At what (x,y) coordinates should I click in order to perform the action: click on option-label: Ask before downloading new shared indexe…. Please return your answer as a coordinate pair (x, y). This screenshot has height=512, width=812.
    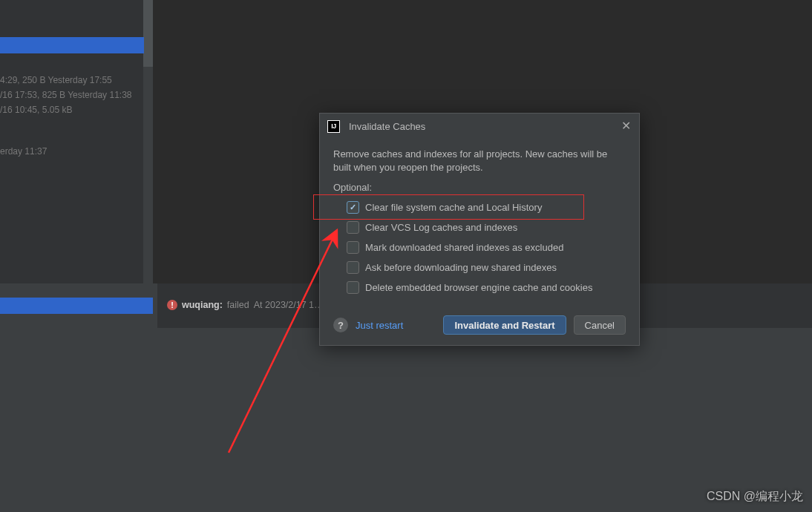
    Looking at the image, I should click on (461, 267).